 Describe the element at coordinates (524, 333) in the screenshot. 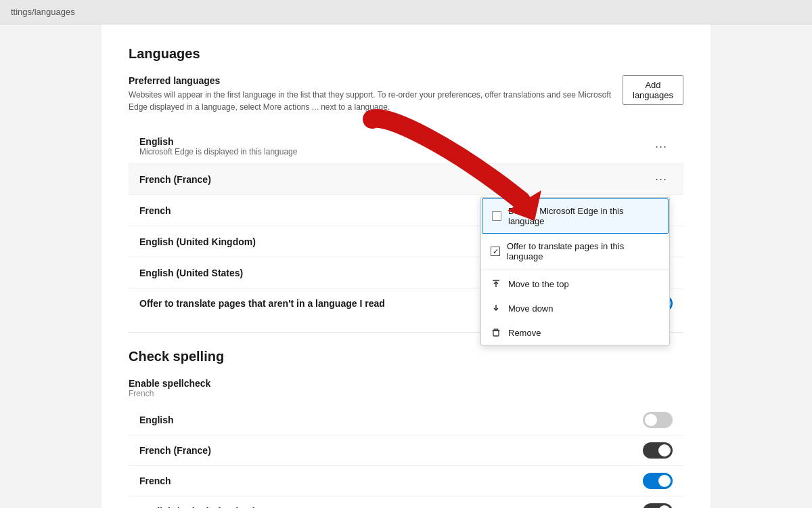

I see `menu-label-remove: Remove` at that location.